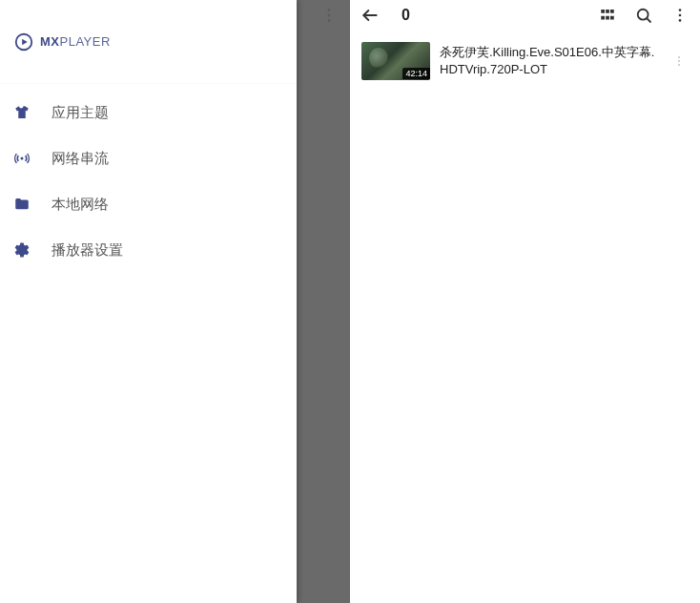 The image size is (700, 603). I want to click on drawer-item-stream: 网络串流, so click(149, 158).